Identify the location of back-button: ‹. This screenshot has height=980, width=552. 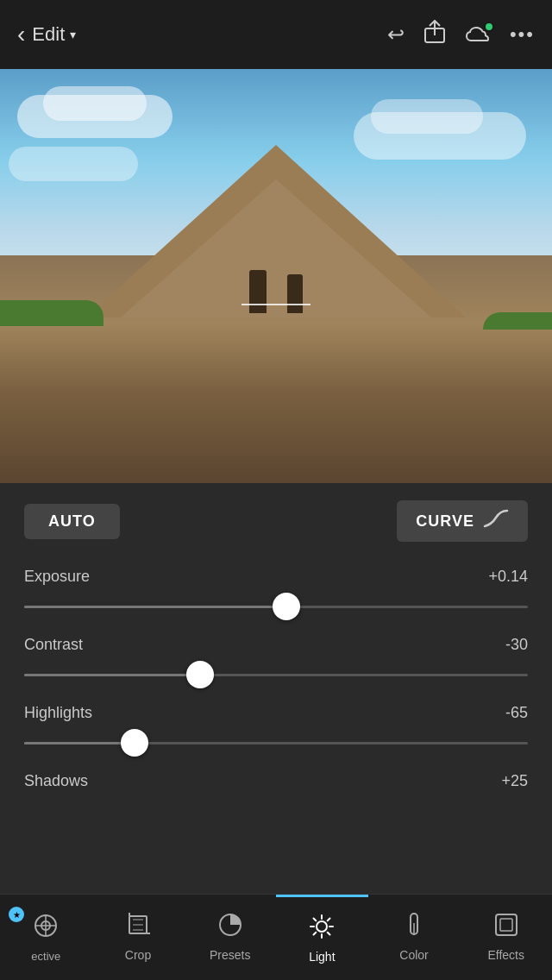
(21, 35).